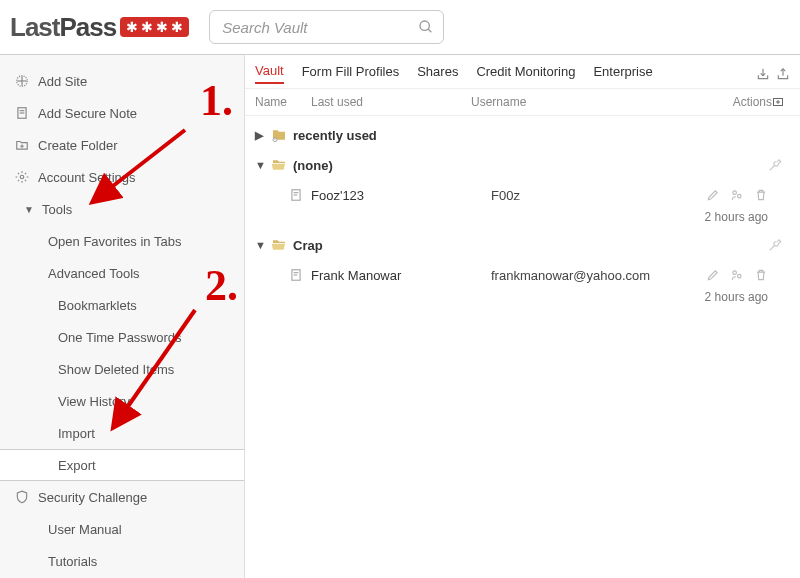  What do you see at coordinates (522, 165) in the screenshot?
I see `folder-none: ▼ (none)` at bounding box center [522, 165].